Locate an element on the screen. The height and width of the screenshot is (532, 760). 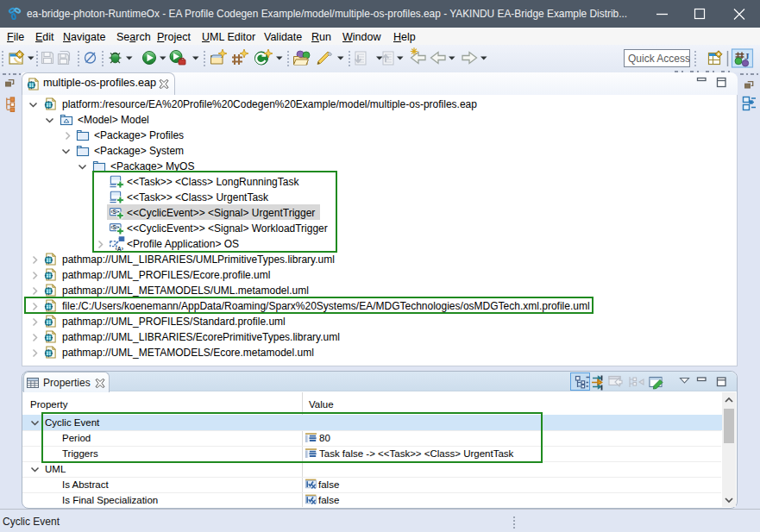
svg-text: Quick Access is located at coordinates (659, 59).